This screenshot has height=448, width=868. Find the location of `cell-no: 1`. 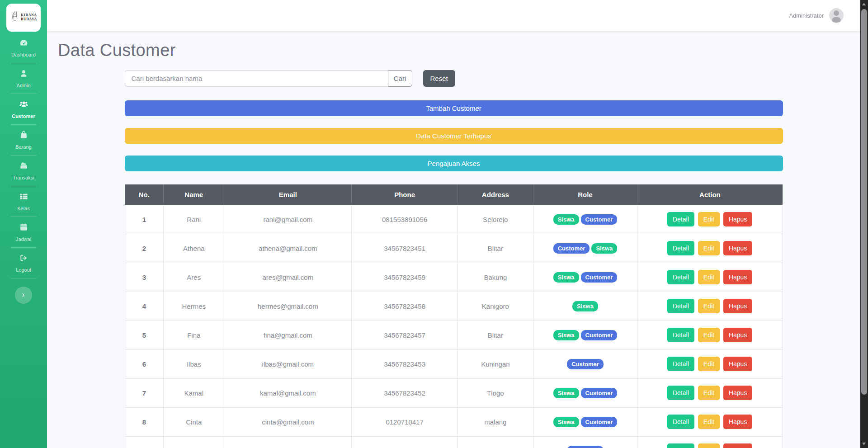

cell-no: 1 is located at coordinates (144, 219).